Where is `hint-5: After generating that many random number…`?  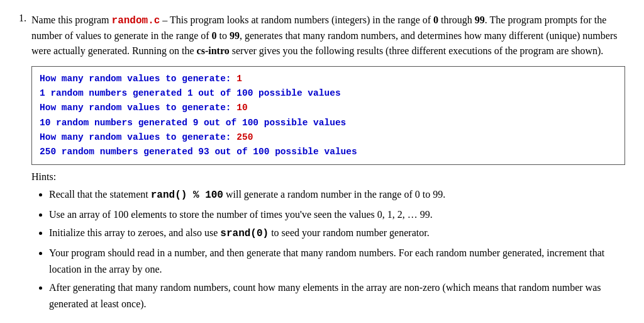
hint-5: After generating that many random number… is located at coordinates (337, 296).